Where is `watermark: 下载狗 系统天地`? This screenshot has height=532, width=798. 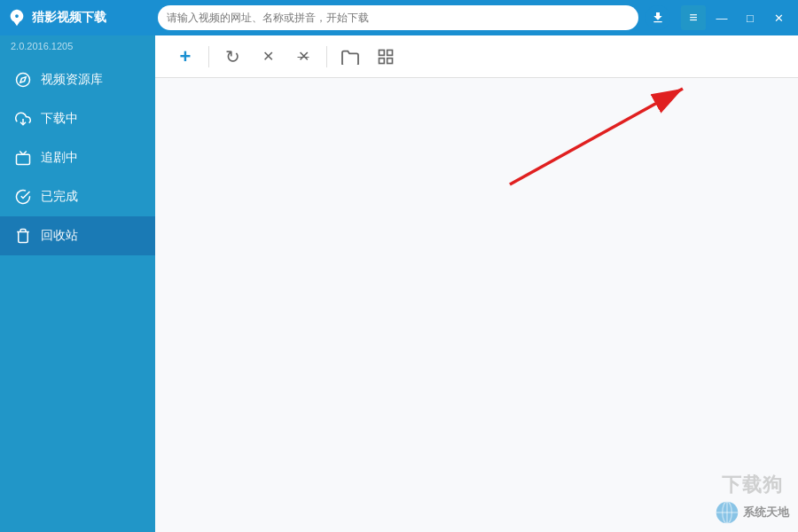 watermark: 下载狗 系统天地 is located at coordinates (752, 498).